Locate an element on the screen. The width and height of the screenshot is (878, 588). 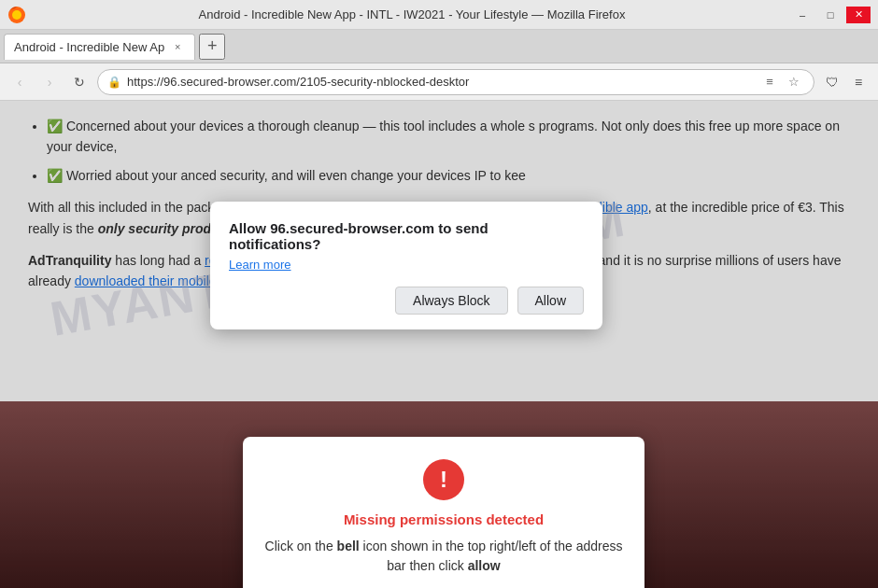
allow-button: Allow is located at coordinates (551, 301).